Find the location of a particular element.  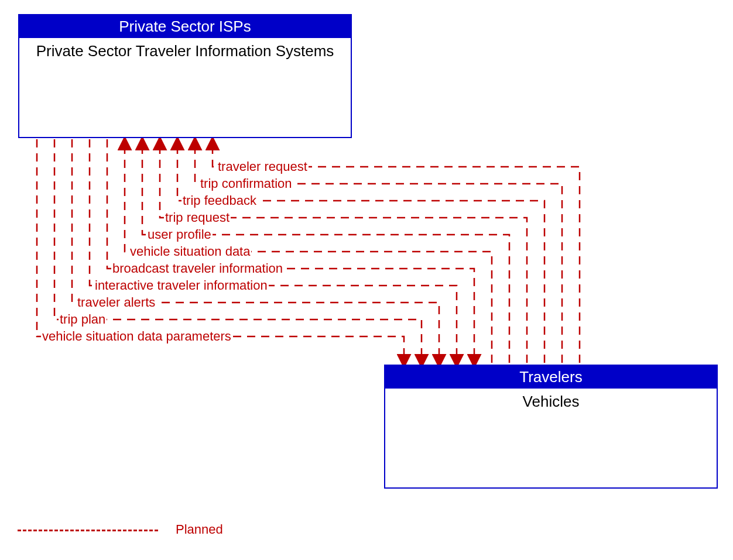

entity-isp-title: Private Sector Traveler Information Syst… is located at coordinates (185, 51).